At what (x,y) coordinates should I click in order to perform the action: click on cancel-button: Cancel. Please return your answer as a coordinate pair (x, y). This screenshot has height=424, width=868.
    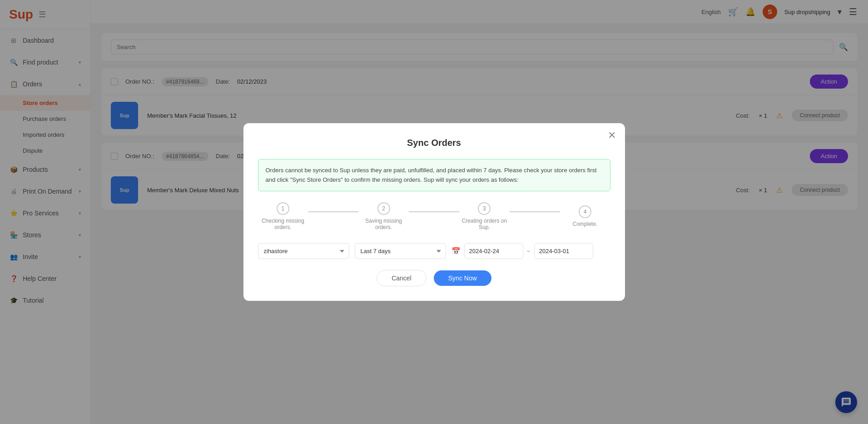
    Looking at the image, I should click on (402, 278).